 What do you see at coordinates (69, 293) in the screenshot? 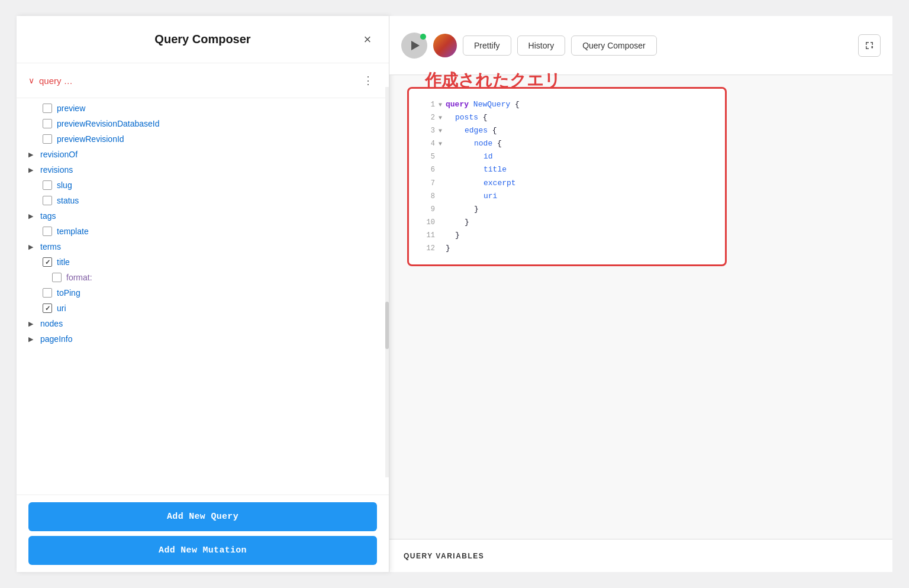
I see `item-label-toPing: toPing` at bounding box center [69, 293].